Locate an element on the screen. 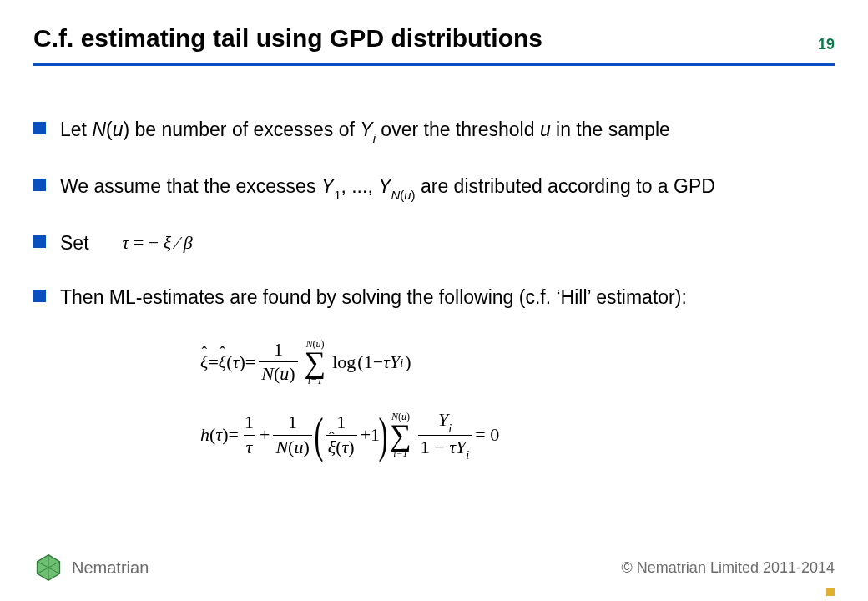 Image resolution: width=868 pixels, height=601 pixels. e1-tau: τ is located at coordinates (236, 362).